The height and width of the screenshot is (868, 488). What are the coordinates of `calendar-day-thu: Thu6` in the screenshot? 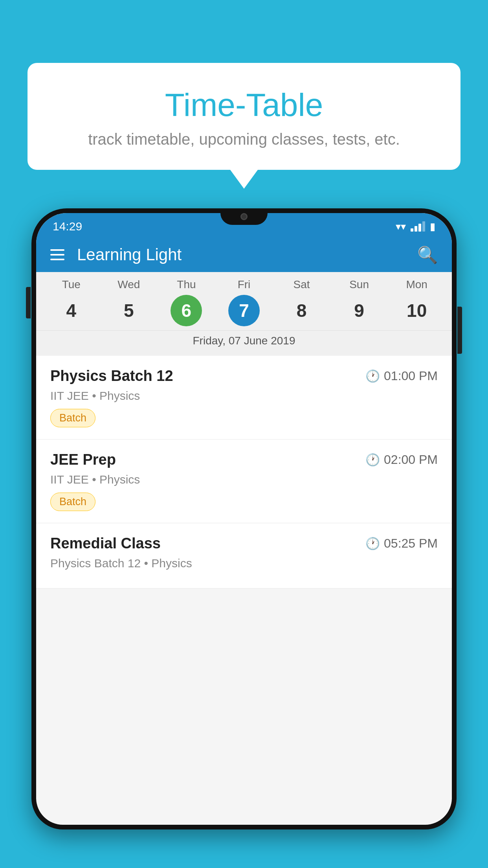 It's located at (186, 302).